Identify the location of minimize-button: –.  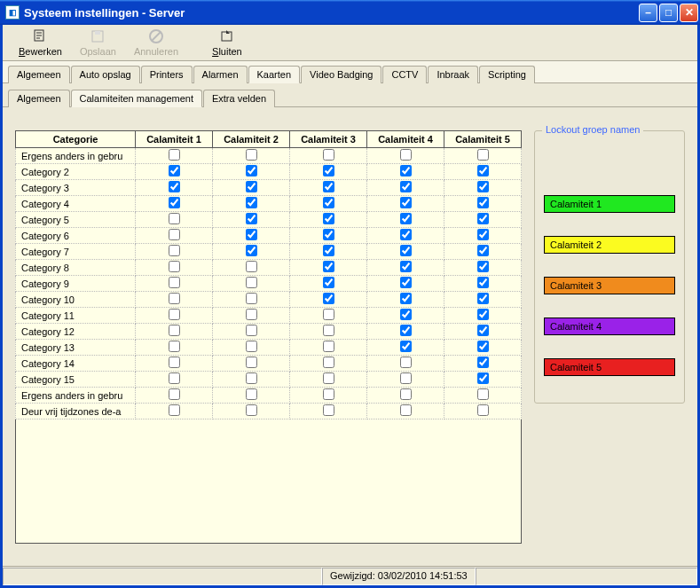
(648, 12).